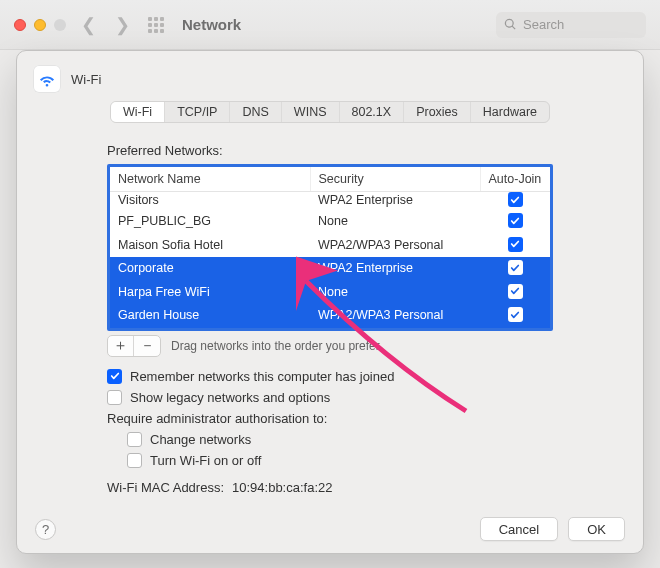 The height and width of the screenshot is (568, 660). I want to click on cancel-button: Cancel, so click(519, 529).